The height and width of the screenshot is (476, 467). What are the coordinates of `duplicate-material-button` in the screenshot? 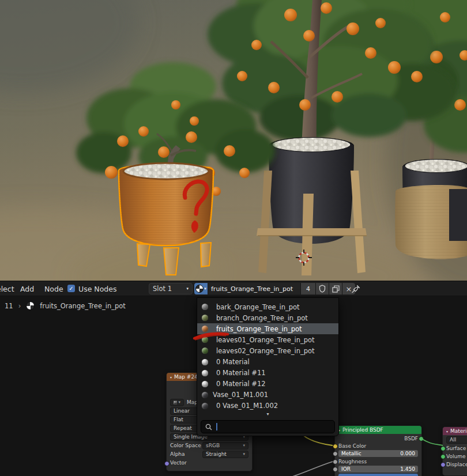 It's located at (336, 289).